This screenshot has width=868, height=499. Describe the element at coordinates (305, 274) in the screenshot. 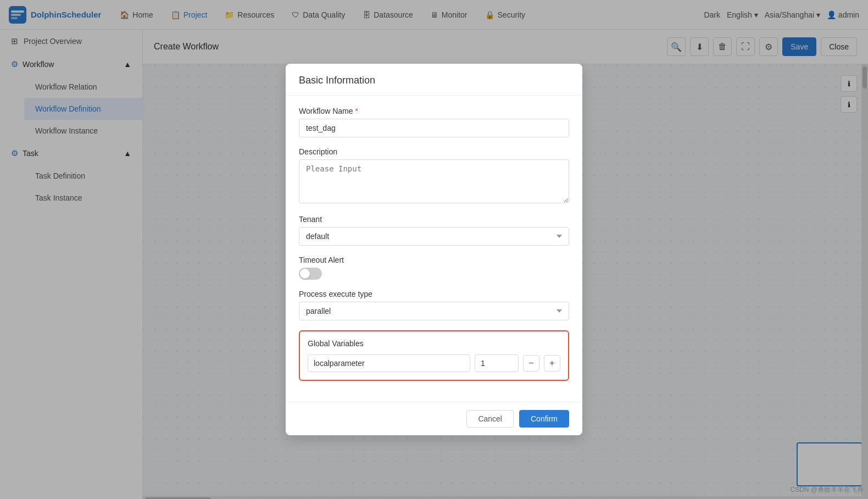

I see `toggle-thumb` at that location.